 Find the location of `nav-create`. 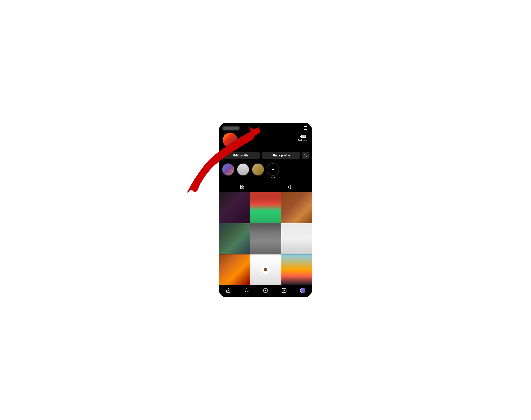

nav-create is located at coordinates (265, 290).